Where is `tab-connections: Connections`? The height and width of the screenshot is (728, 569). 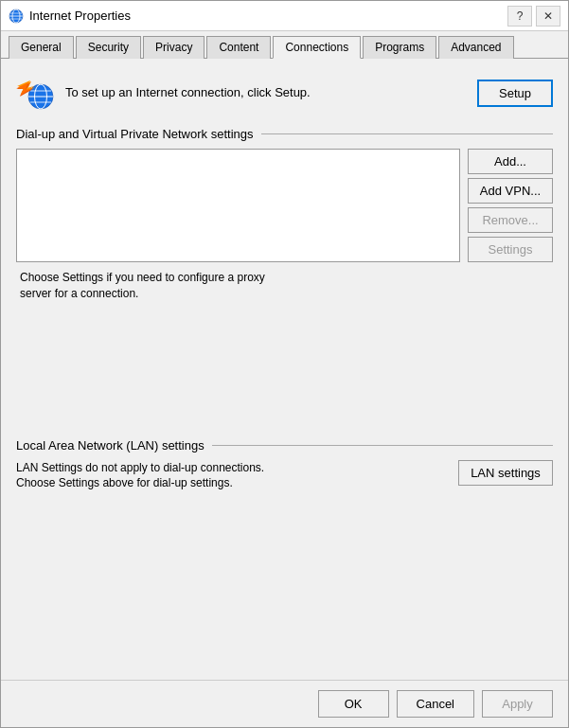 tab-connections: Connections is located at coordinates (316, 47).